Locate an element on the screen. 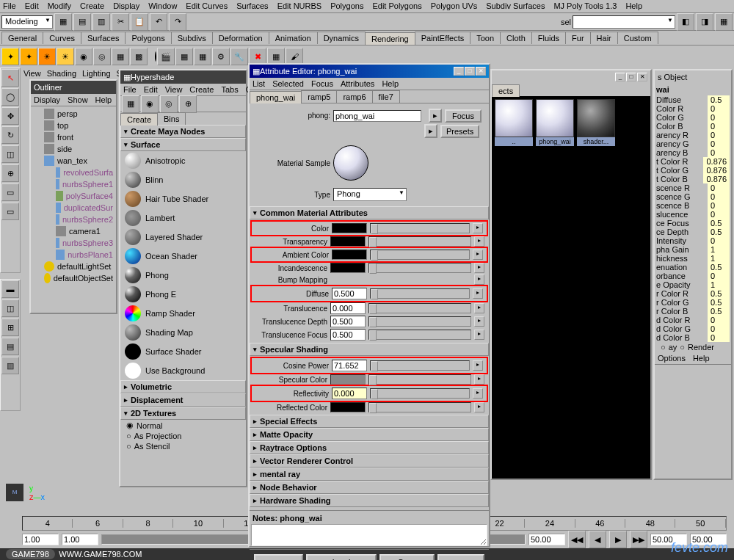  channel-row: d Color B0 is located at coordinates (693, 338).